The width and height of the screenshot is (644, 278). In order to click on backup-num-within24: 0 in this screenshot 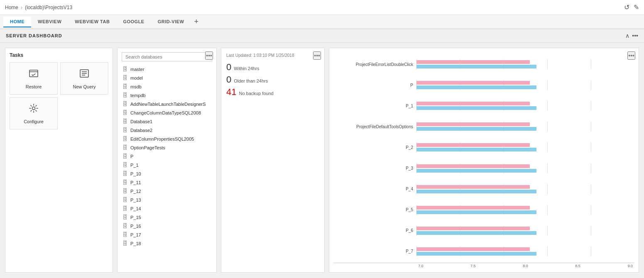, I will do `click(229, 67)`.